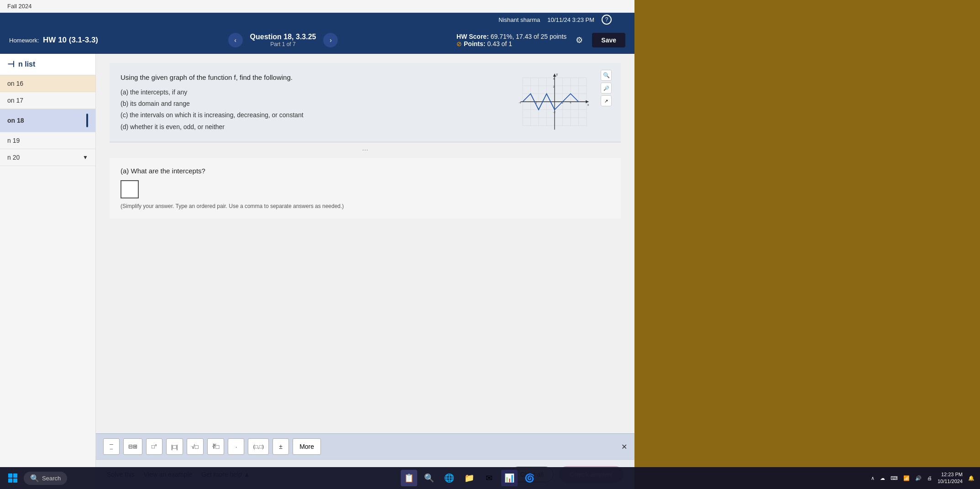  What do you see at coordinates (429, 478) in the screenshot?
I see `taskbar-app-2: 🔍` at bounding box center [429, 478].